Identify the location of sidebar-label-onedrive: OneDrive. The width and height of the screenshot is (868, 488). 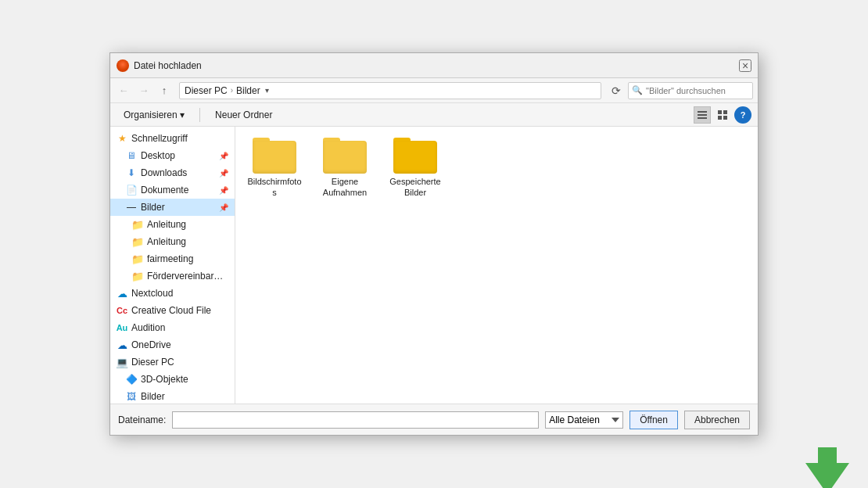
(152, 345).